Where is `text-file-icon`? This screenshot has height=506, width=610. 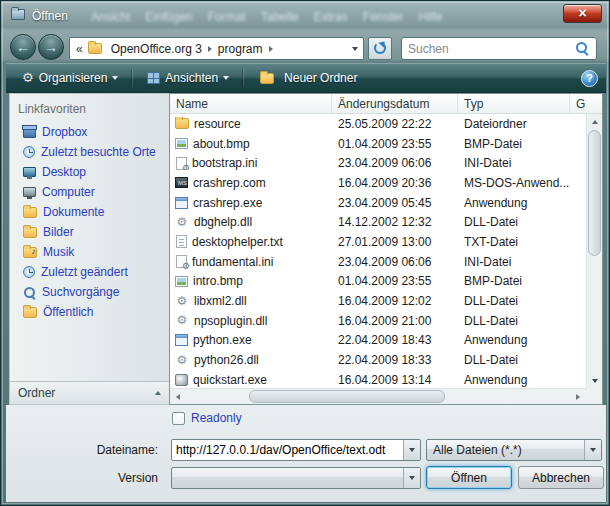 text-file-icon is located at coordinates (182, 242).